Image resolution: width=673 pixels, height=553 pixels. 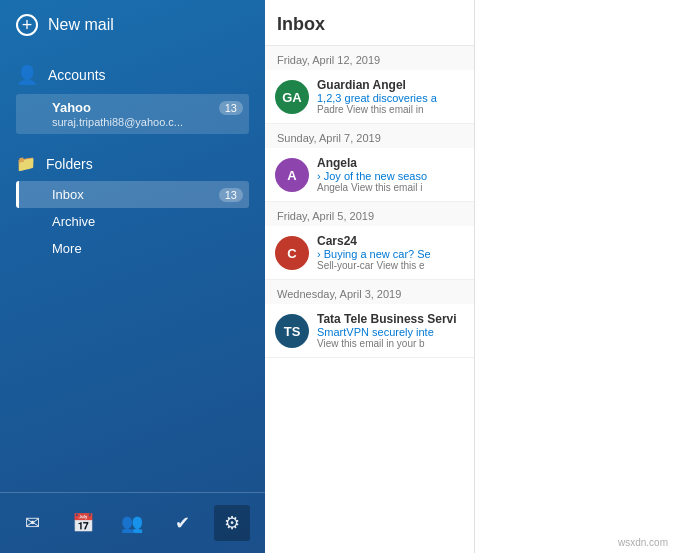 What do you see at coordinates (370, 214) in the screenshot?
I see `date-sep-3: Friday, April 5, 2019` at bounding box center [370, 214].